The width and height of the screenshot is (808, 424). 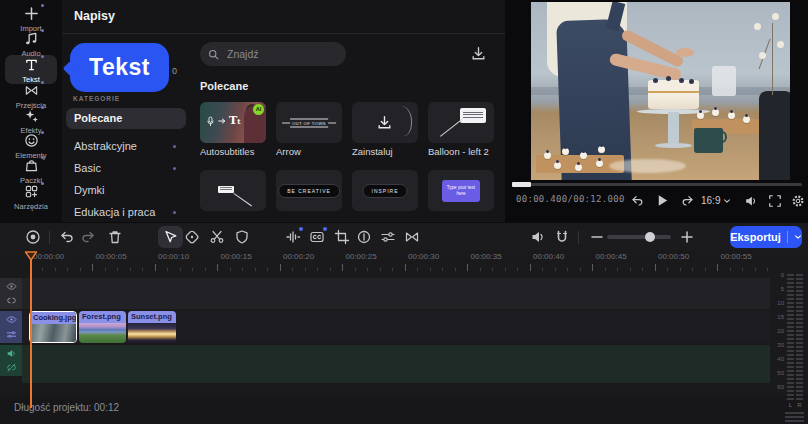 I want to click on meter-channel-label: R, so click(x=800, y=405).